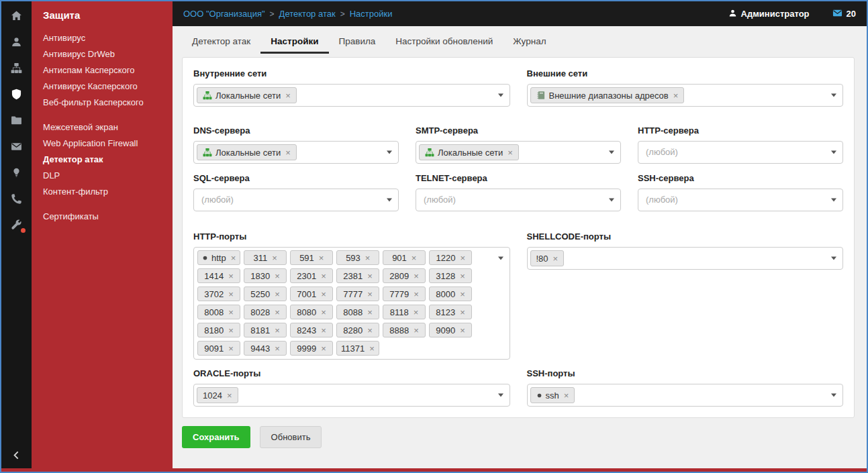 The height and width of the screenshot is (473, 868). I want to click on folder-icon, so click(16, 121).